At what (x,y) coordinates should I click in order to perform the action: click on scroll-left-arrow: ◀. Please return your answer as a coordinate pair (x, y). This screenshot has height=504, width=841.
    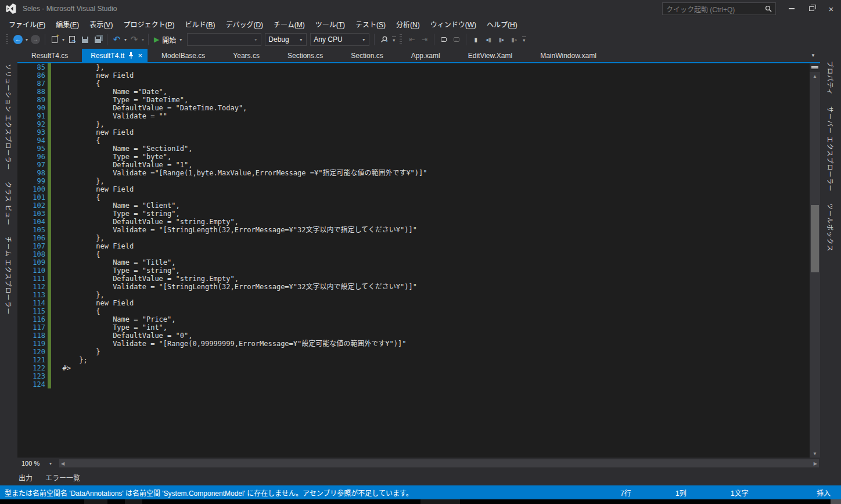
    Looking at the image, I should click on (63, 463).